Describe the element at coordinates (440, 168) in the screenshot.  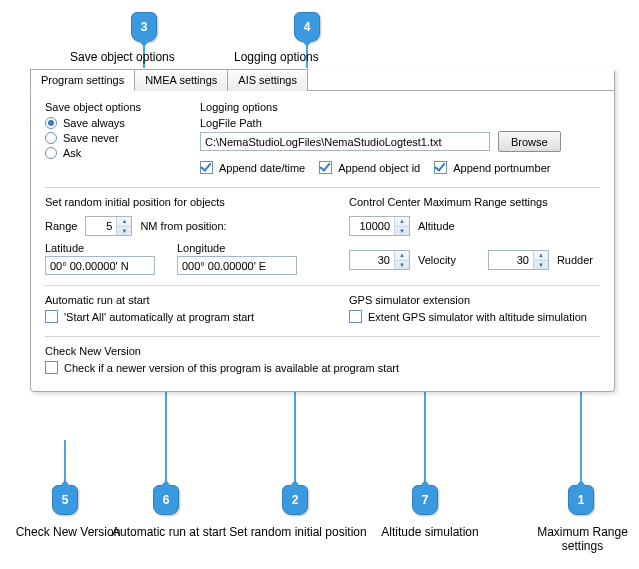
I see `chk-append-portnumber` at that location.